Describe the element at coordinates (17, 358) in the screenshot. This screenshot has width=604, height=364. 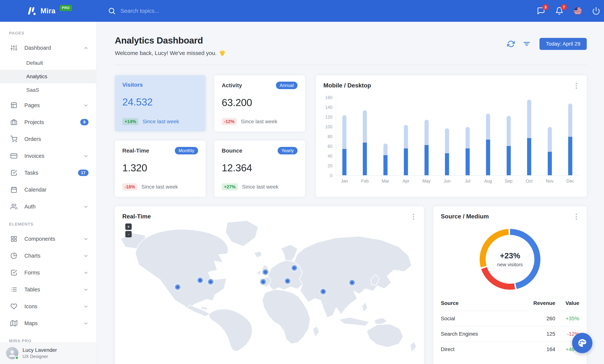
I see `online-status-dot` at that location.